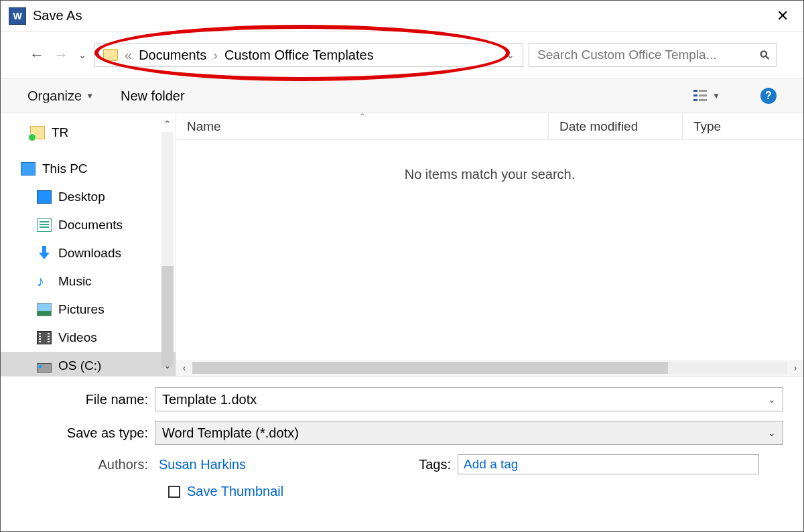 Image resolution: width=804 pixels, height=532 pixels. What do you see at coordinates (168, 124) in the screenshot?
I see `scroll-up-icon: ⌃` at bounding box center [168, 124].